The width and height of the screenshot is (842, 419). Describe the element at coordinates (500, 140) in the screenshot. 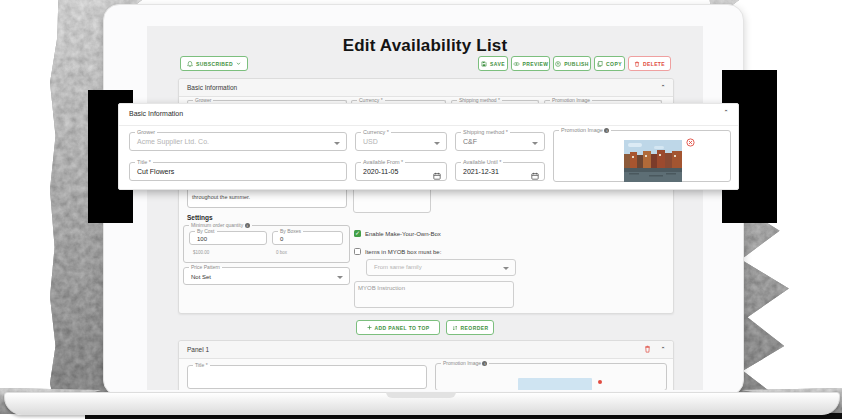

I see `shipping-method-select: Shipping method * C&F` at that location.